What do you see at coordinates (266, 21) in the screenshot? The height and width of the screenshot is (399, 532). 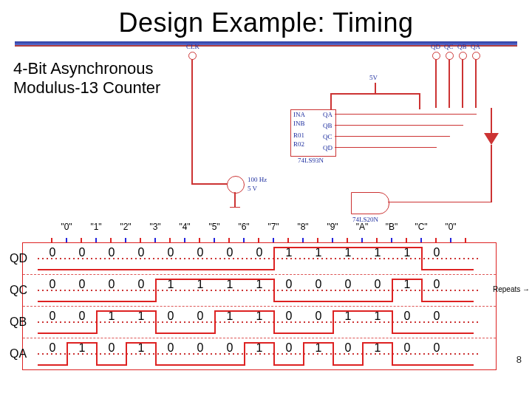 I see `page-title: Design Example: Timing` at bounding box center [266, 21].